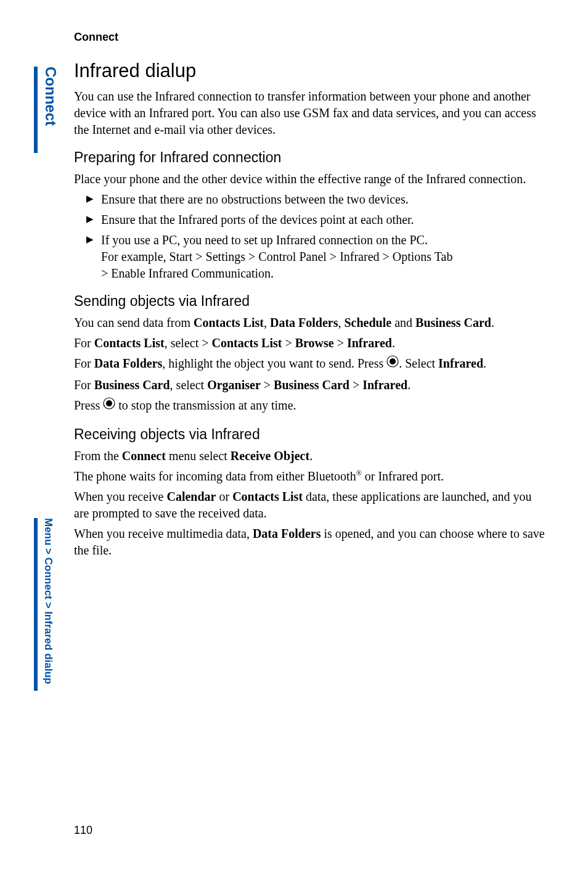 This screenshot has width=588, height=869. I want to click on section-preparing-p1: Place your phone and the other device wi…, so click(311, 179).